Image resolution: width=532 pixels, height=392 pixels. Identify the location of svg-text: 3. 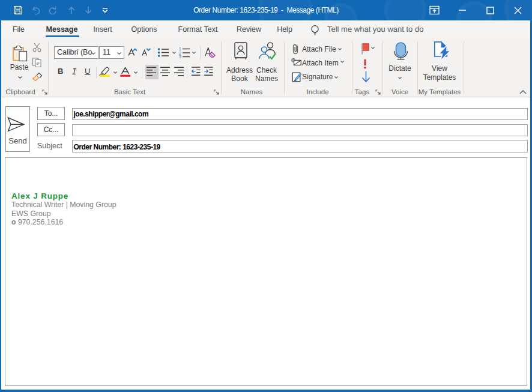
(180, 56).